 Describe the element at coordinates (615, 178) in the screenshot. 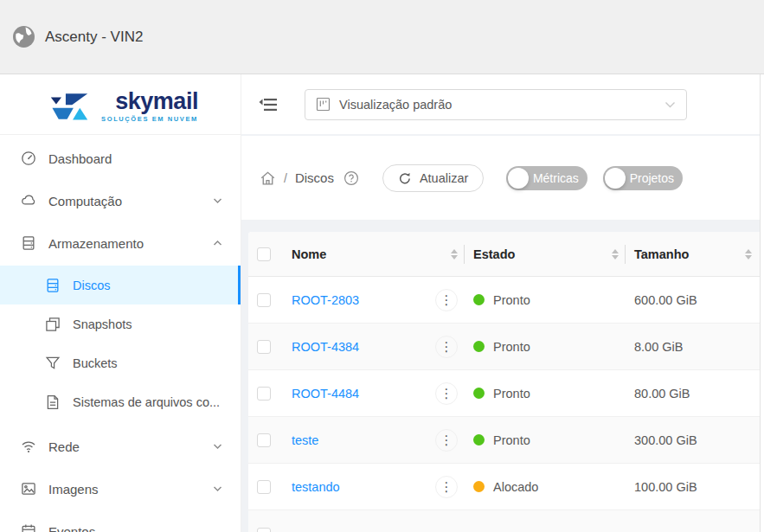

I see `toggle-knob` at that location.